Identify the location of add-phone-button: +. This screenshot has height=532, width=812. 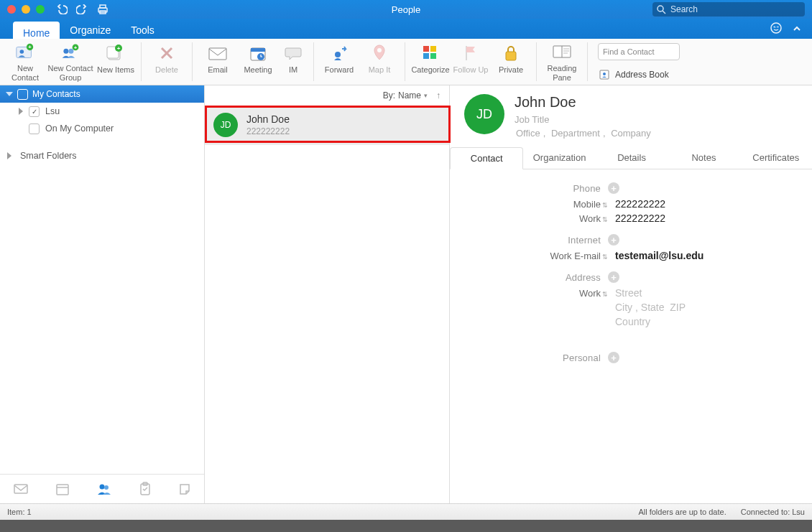
(614, 188).